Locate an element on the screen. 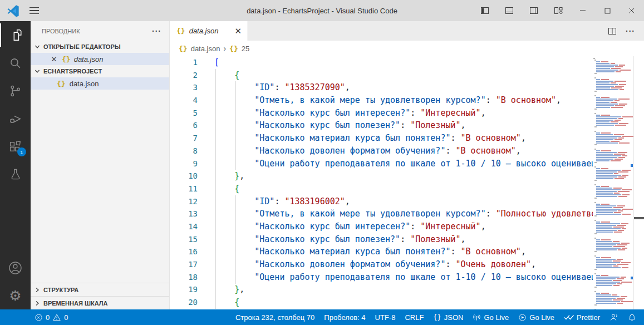 The image size is (644, 325). settings-gear-icon: ⚙ is located at coordinates (16, 296).